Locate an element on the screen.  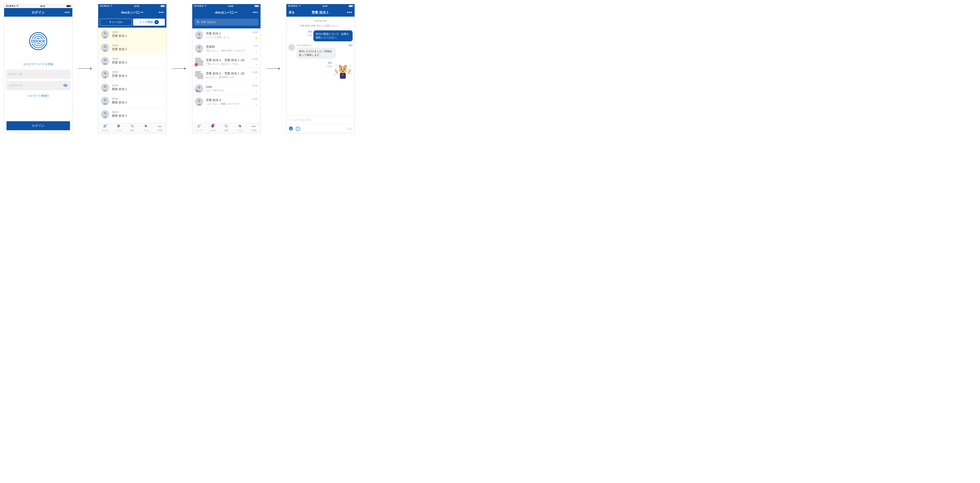
member-item: 開発部開発 担当３ is located at coordinates (132, 114).